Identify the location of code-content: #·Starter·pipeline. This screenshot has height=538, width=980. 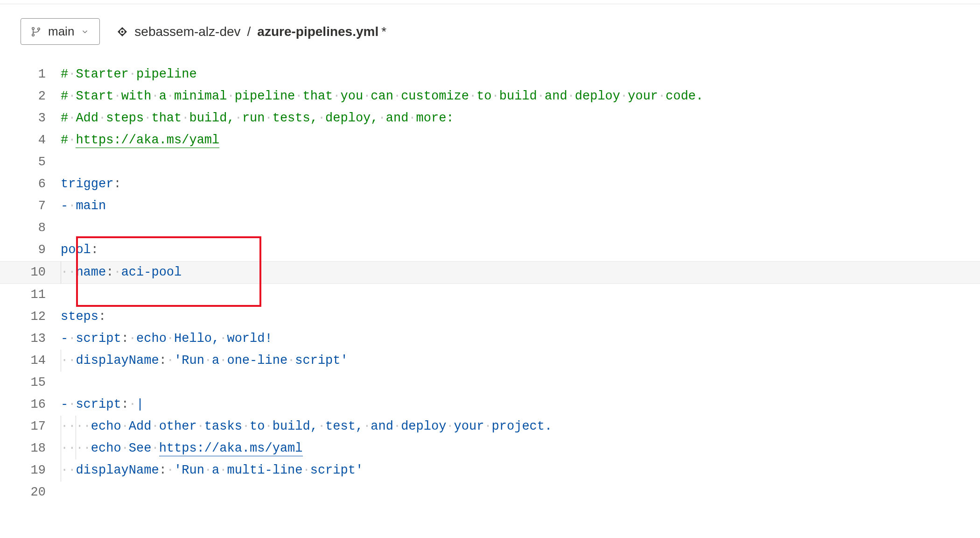
(520, 75).